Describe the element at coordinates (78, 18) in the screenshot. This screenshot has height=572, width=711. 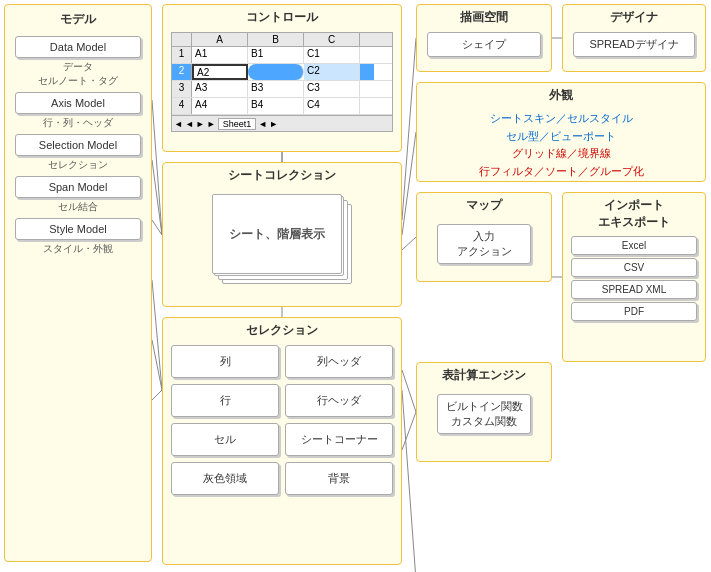
I see `model-title: モデル` at that location.